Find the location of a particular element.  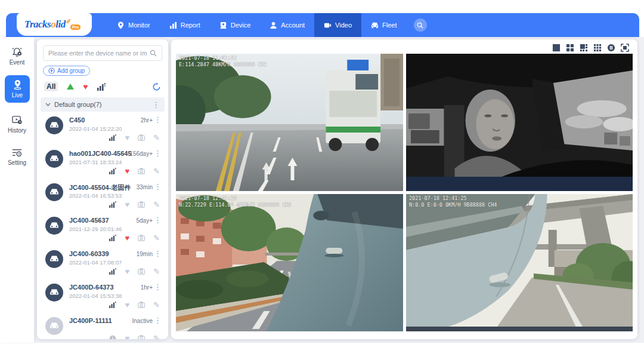

filter-signal-icon is located at coordinates (101, 87).